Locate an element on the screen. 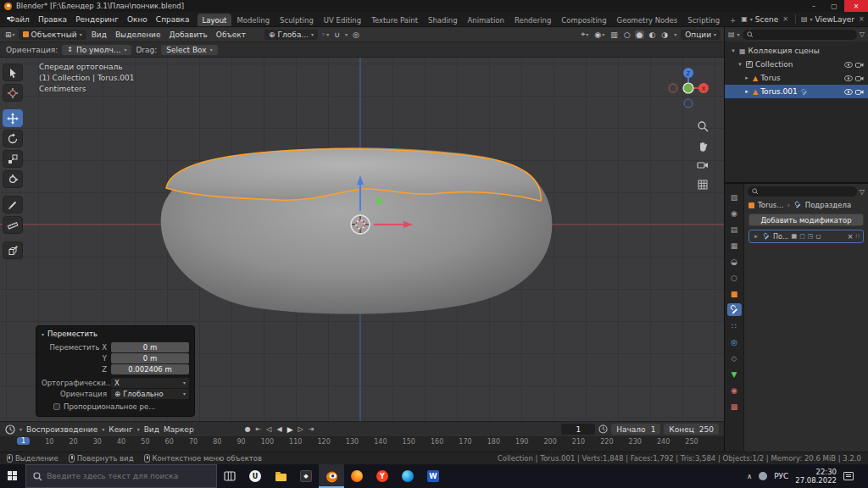 The width and height of the screenshot is (868, 488). timeline-ruler: 1 10 20 30 40 50 60 70 80 90 100 110 120… is located at coordinates (362, 444).